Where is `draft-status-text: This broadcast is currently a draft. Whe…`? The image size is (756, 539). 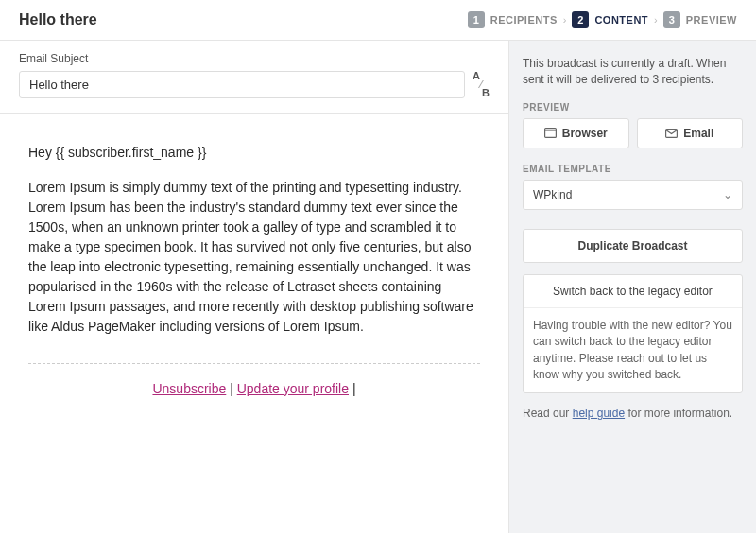
draft-status-text: This broadcast is currently a draft. Whe… is located at coordinates (633, 72).